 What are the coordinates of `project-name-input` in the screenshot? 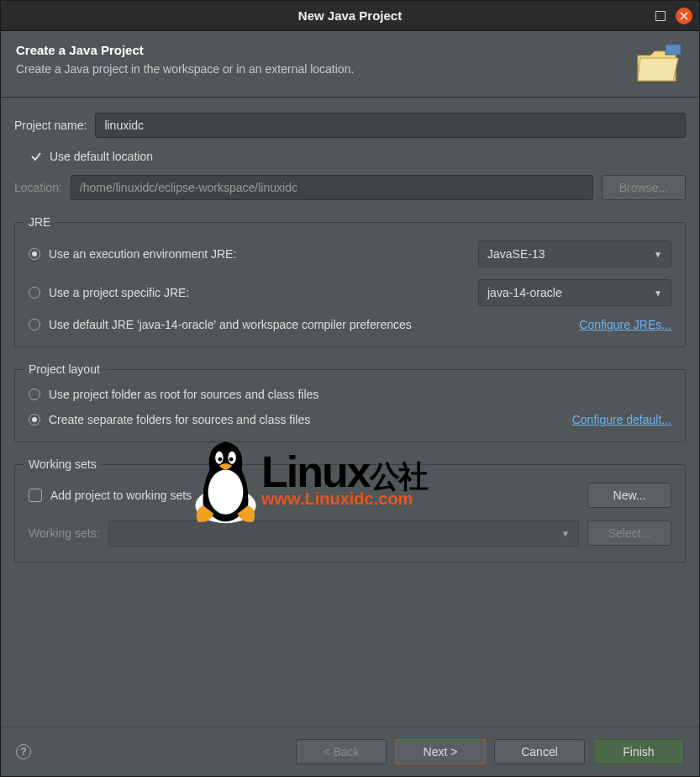 It's located at (390, 125).